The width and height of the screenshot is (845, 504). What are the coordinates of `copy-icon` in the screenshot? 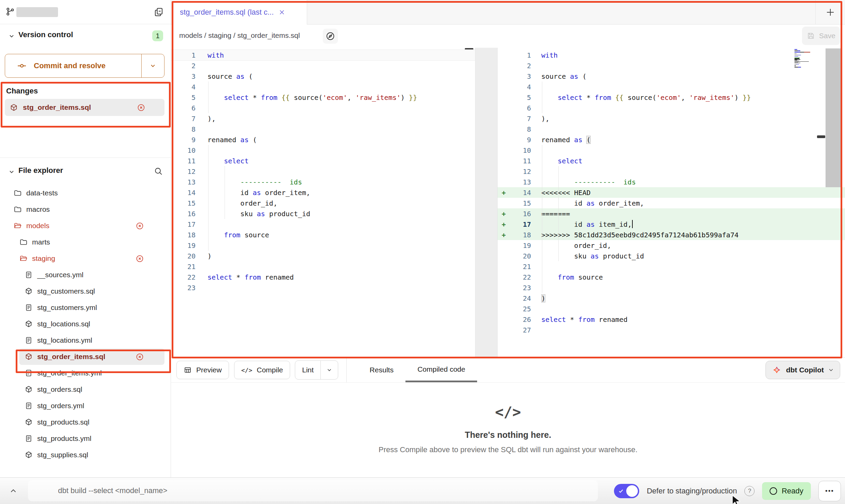 It's located at (159, 12).